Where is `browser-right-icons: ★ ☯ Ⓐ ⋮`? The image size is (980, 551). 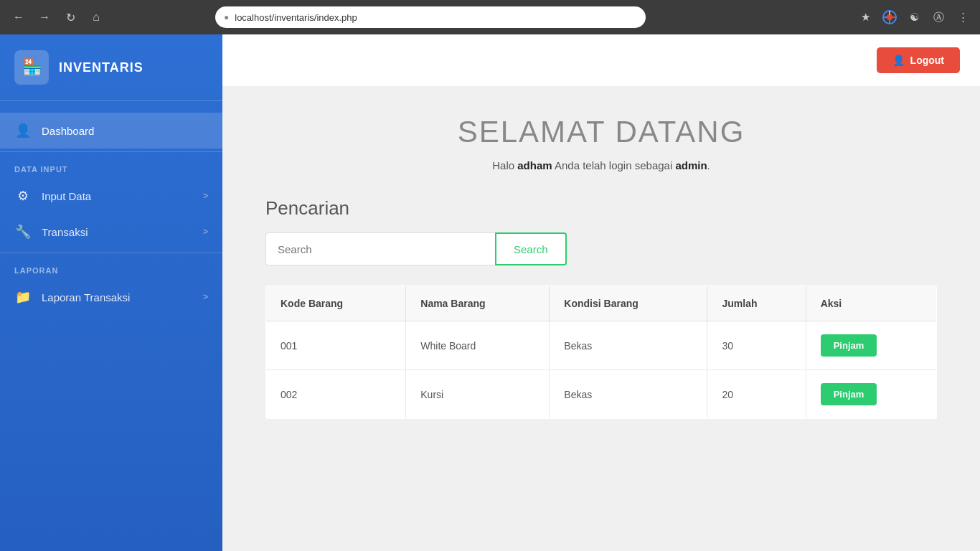
browser-right-icons: ★ ☯ Ⓐ ⋮ is located at coordinates (914, 17).